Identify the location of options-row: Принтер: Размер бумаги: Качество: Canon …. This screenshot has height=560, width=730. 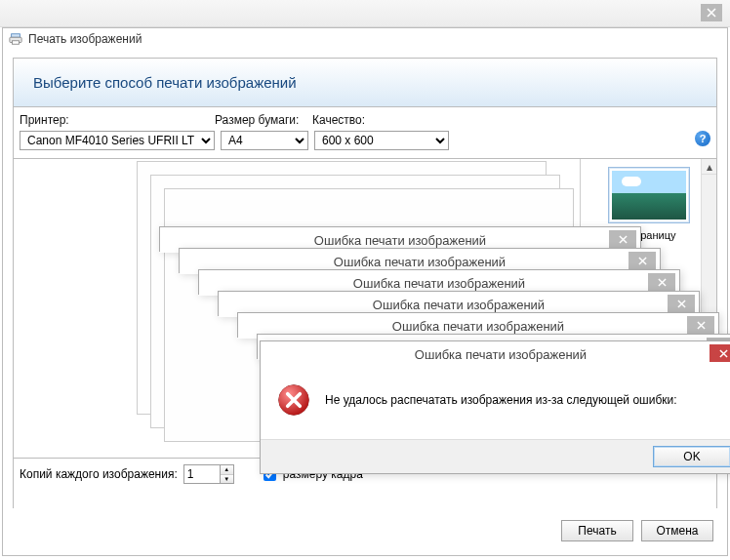
(365, 133).